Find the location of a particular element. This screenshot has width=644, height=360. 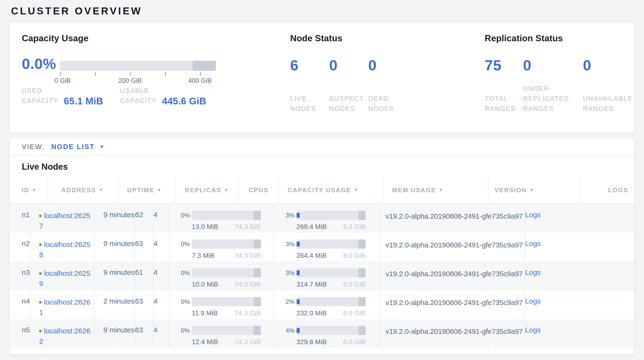

capacity-used-value: 10.0 MiB is located at coordinates (205, 284).